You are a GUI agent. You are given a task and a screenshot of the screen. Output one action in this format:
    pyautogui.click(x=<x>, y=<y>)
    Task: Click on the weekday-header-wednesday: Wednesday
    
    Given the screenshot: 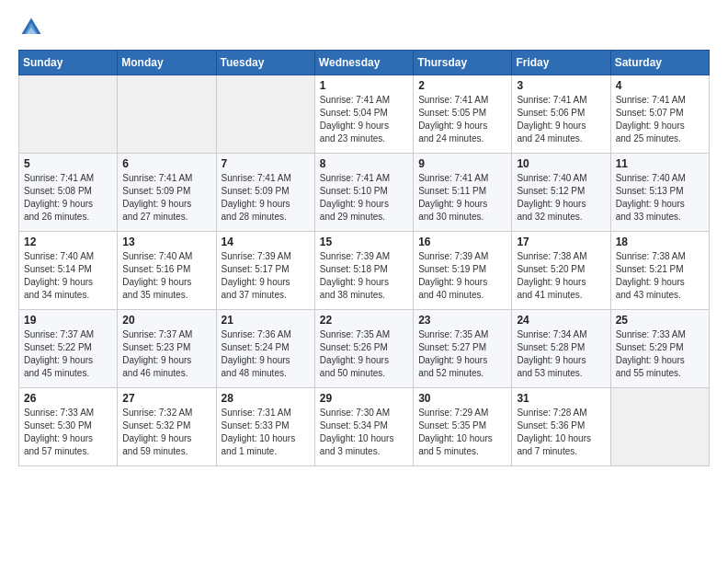 What is the action you would take?
    pyautogui.click(x=364, y=63)
    